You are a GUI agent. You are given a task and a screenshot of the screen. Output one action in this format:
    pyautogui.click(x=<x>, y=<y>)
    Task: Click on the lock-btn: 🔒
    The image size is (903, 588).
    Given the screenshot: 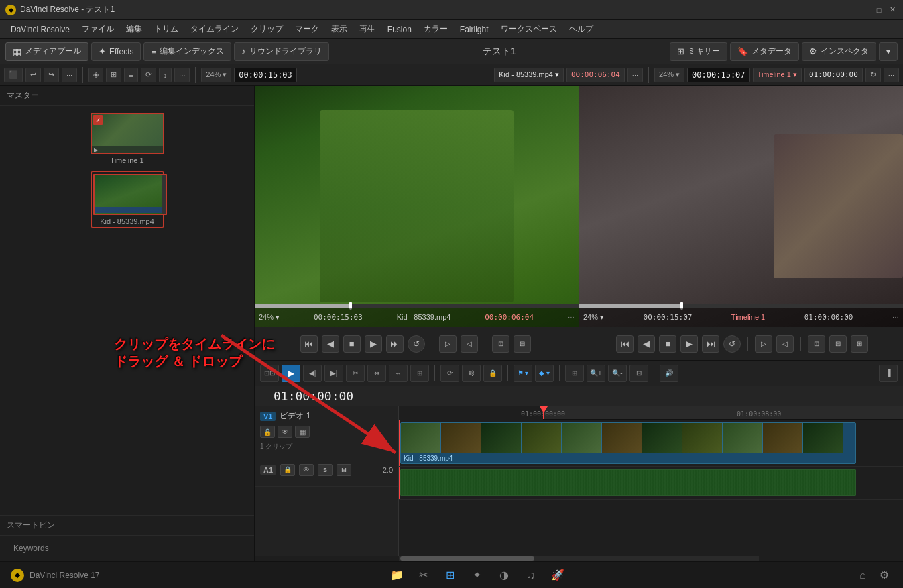 What is the action you would take?
    pyautogui.click(x=493, y=373)
    